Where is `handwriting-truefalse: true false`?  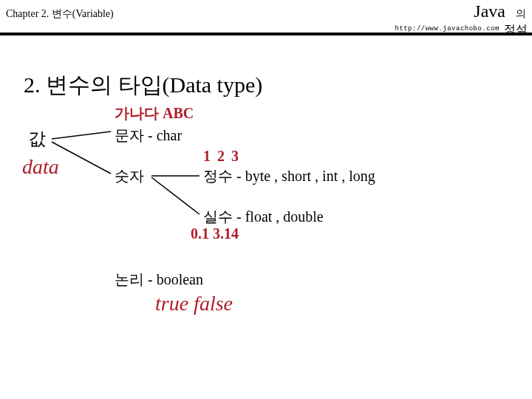 handwriting-truefalse: true false is located at coordinates (194, 304).